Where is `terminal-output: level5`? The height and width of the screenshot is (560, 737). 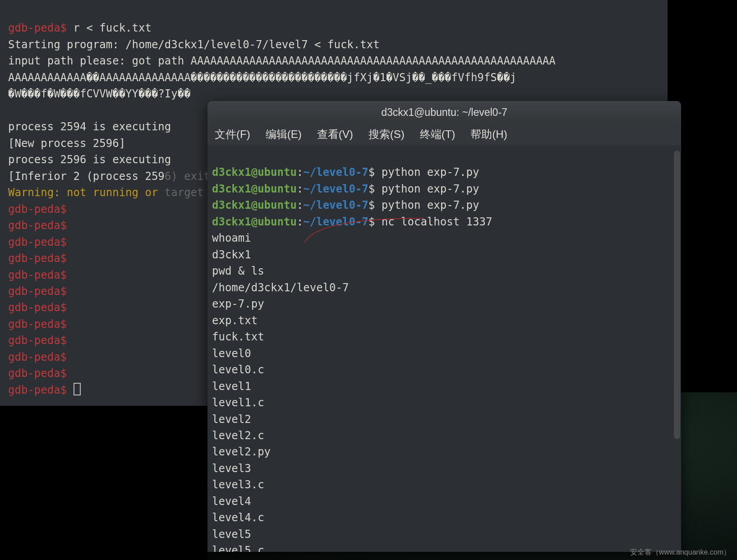 terminal-output: level5 is located at coordinates (232, 534).